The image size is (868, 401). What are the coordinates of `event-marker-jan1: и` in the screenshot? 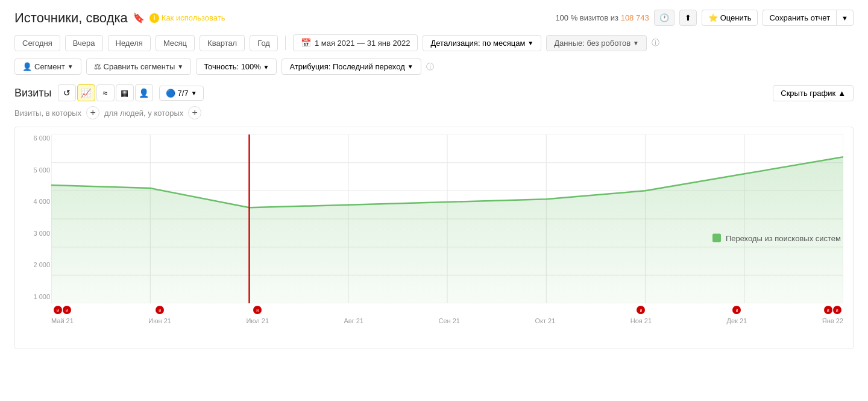 It's located at (828, 310).